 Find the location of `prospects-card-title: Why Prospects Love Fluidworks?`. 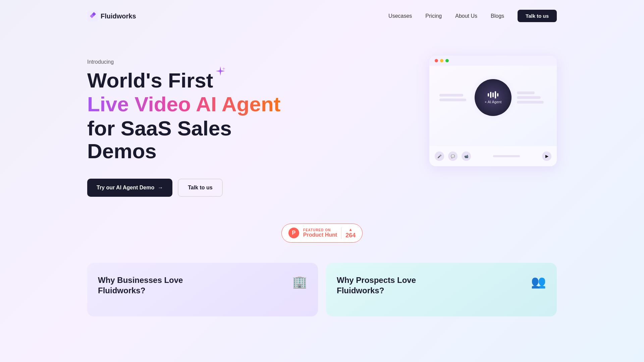

prospects-card-title: Why Prospects Love Fluidworks? is located at coordinates (441, 285).